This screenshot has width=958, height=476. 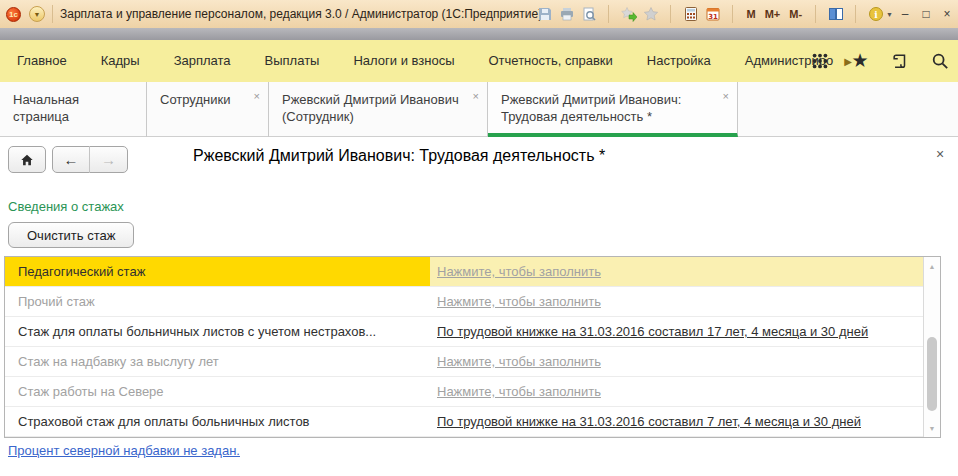 I want to click on tab-home-page: Начальная страница, so click(x=74, y=110).